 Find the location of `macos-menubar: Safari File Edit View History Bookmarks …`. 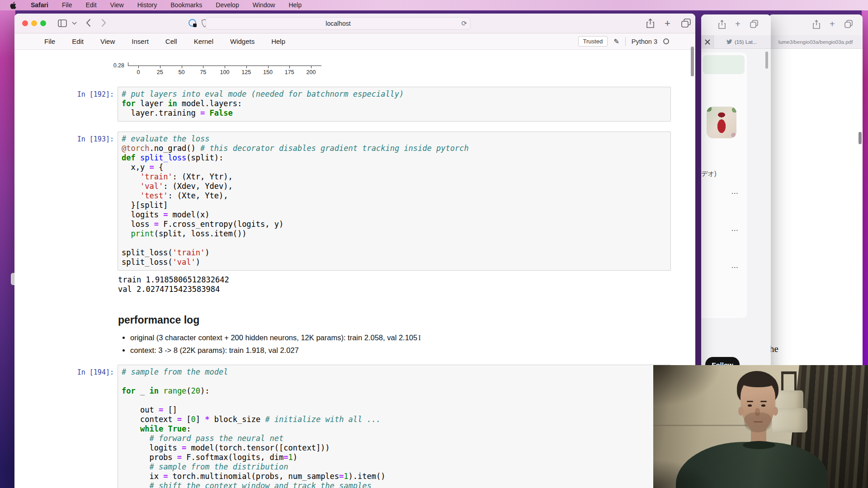

macos-menubar: Safari File Edit View History Bookmarks … is located at coordinates (434, 5).